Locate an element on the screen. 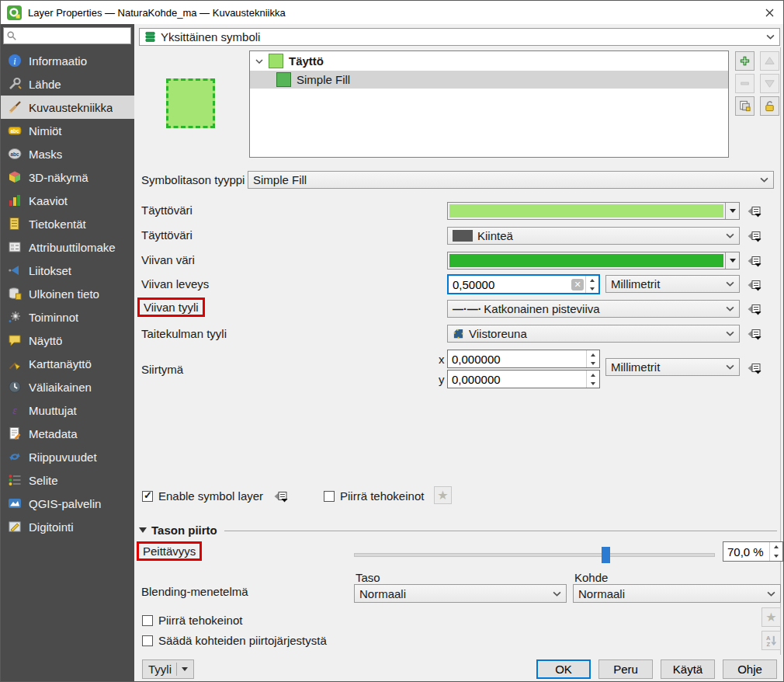  diagrams-icon is located at coordinates (15, 200).